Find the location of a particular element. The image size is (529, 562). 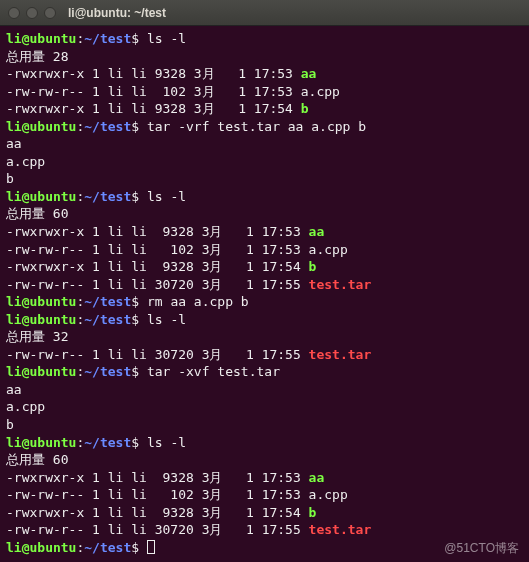

command-text: tar -vrf test.tar aa a.cpp b is located at coordinates (256, 126).